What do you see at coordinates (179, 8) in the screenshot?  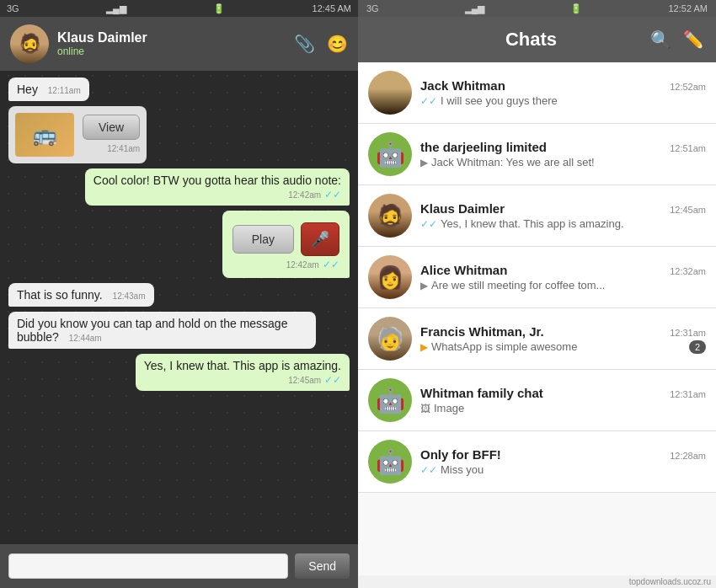 I see `left-status-bar: 3G ▂▄▆ 🔋 12:45 AM` at bounding box center [179, 8].